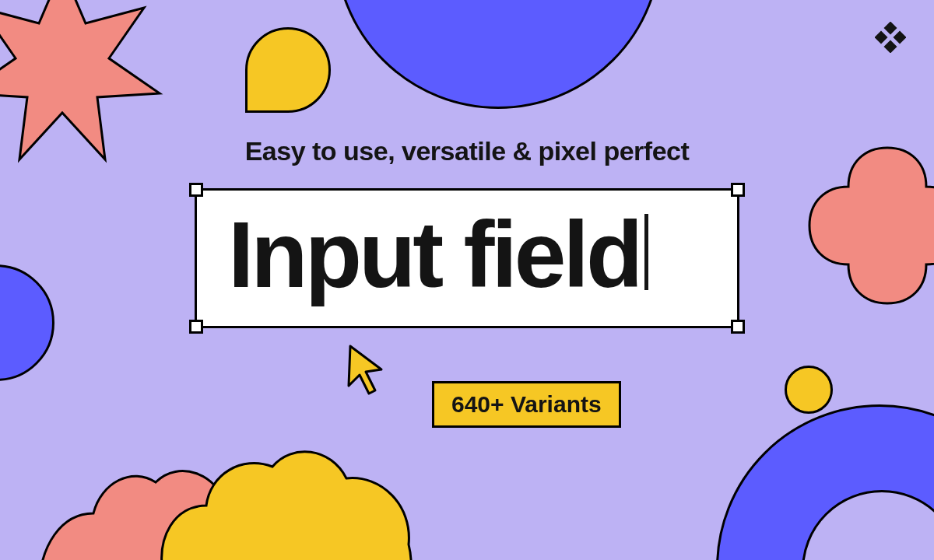  Describe the element at coordinates (196, 327) in the screenshot. I see `selection-handle-bottom-left` at that location.